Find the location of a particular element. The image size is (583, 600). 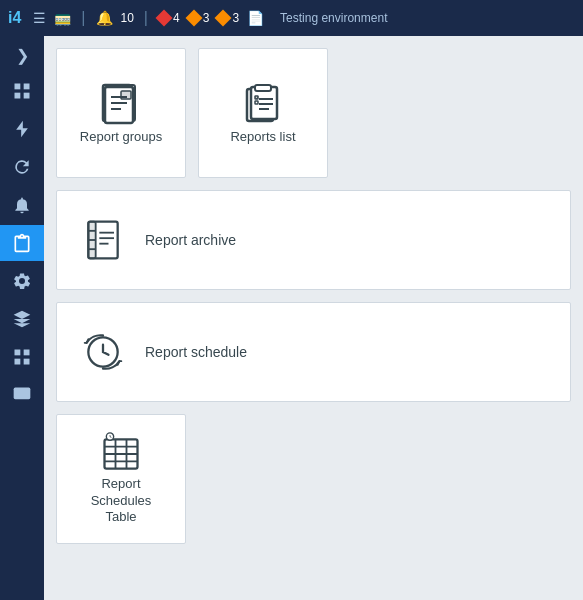

logo: i4 is located at coordinates (14, 18).